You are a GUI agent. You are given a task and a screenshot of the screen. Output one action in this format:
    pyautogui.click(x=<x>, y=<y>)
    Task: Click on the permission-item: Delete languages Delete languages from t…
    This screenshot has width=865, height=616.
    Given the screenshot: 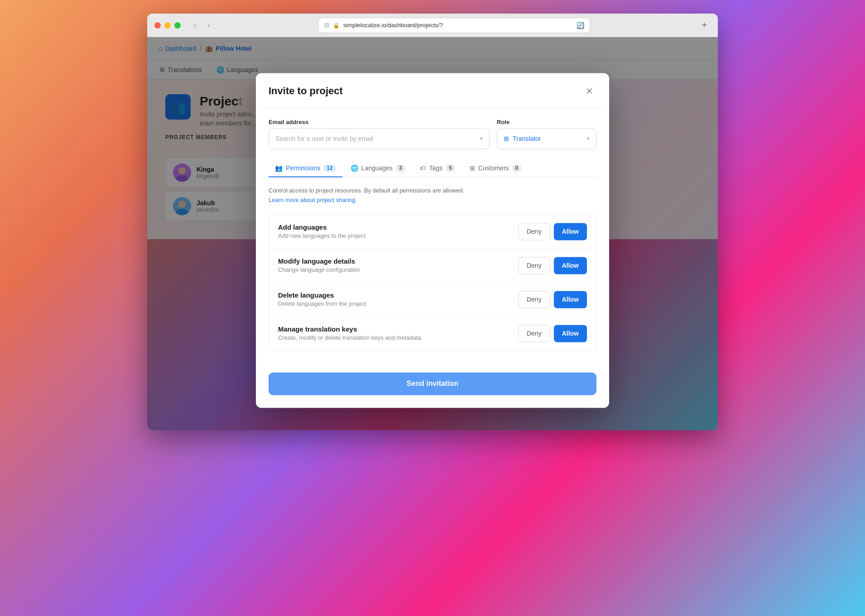 What is the action you would take?
    pyautogui.click(x=432, y=300)
    